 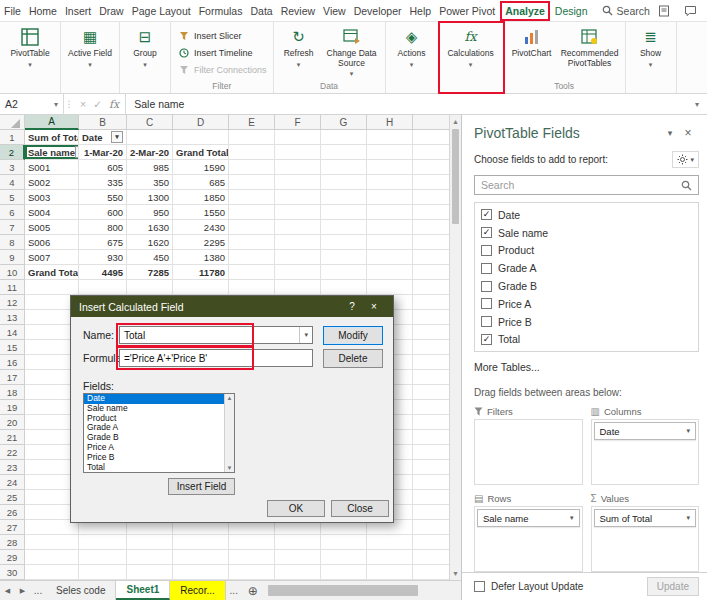 I want to click on cell-c8: 1620, so click(x=150, y=242).